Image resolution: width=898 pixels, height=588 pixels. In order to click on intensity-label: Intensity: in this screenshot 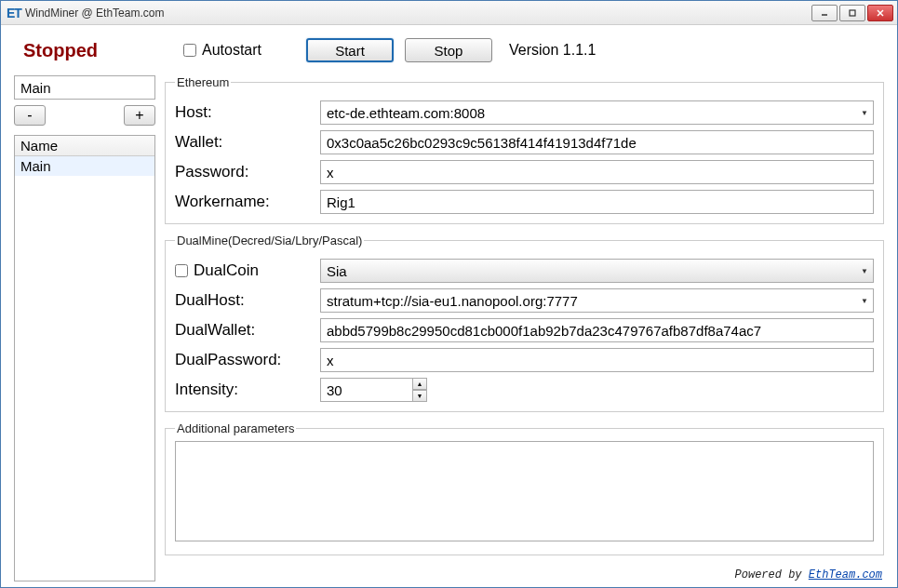, I will do `click(244, 390)`.